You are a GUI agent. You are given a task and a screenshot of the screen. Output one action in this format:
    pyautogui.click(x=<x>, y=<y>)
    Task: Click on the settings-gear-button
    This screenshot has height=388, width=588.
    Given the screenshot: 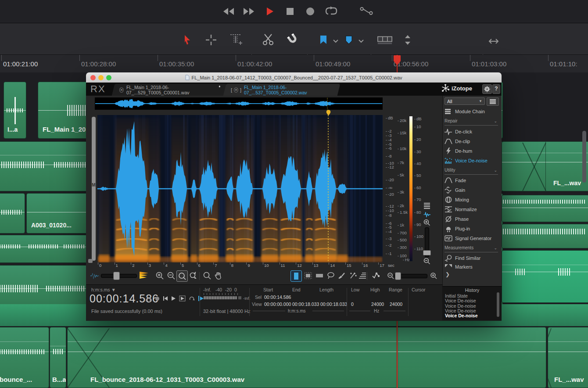 What is the action you would take?
    pyautogui.click(x=487, y=89)
    